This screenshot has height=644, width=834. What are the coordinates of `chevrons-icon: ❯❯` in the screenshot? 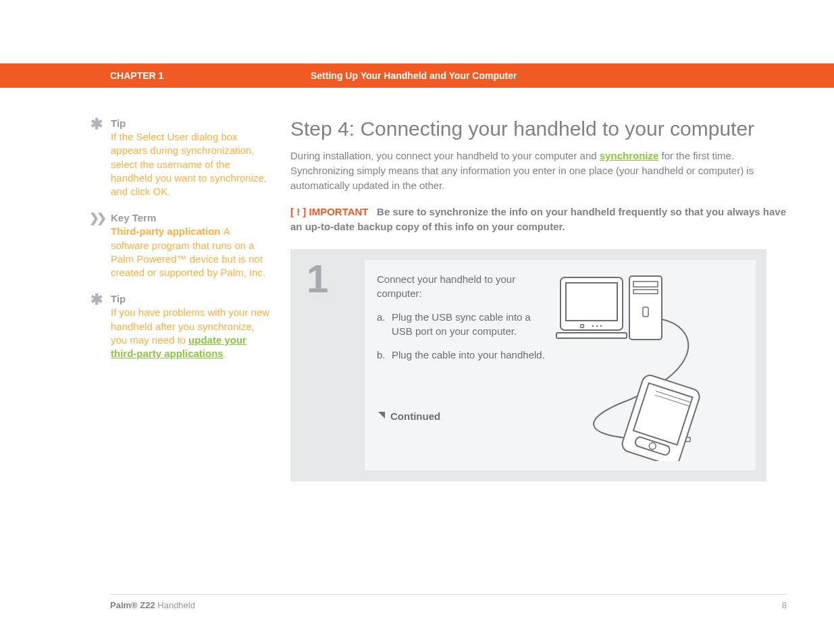 It's located at (97, 218).